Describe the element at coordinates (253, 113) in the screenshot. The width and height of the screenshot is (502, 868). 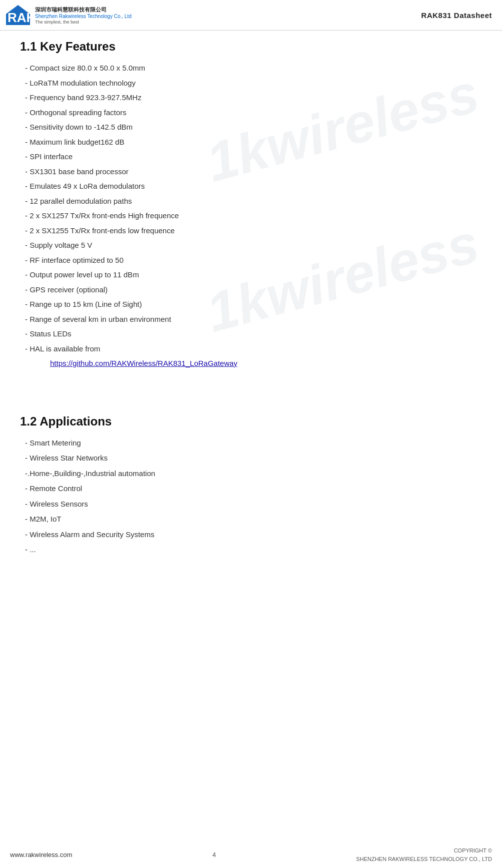
I see `feature-item: - Orthogonal spreading factors` at that location.